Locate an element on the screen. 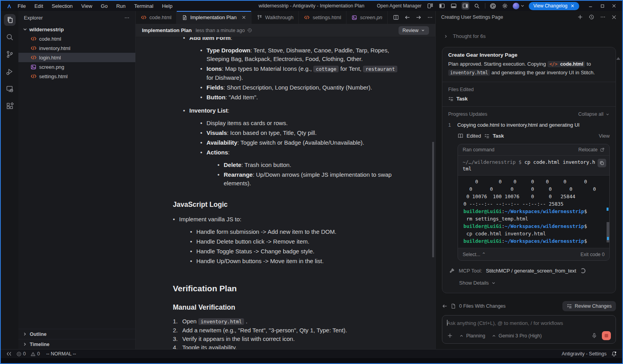 This screenshot has width=623, height=364. panel-more-icon is located at coordinates (603, 17).